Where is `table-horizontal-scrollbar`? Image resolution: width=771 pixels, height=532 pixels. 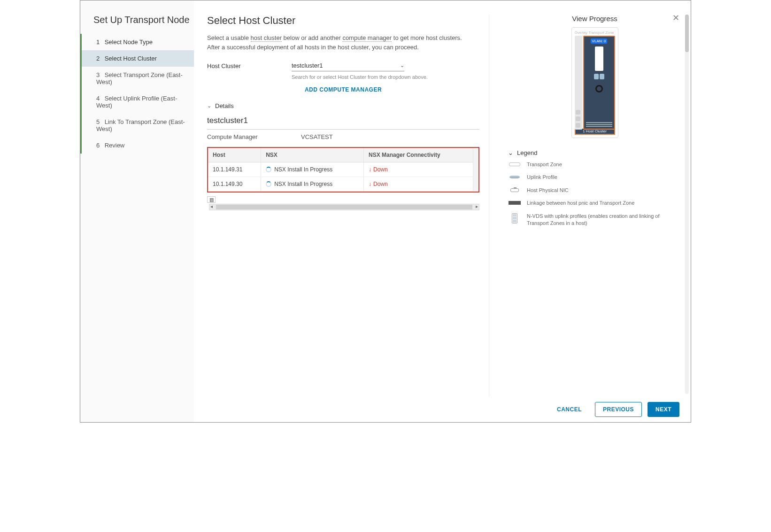 table-horizontal-scrollbar is located at coordinates (344, 207).